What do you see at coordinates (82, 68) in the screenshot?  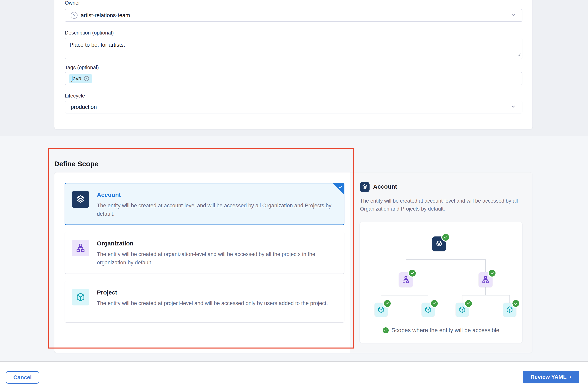 I see `tags-label: Tags (optional)` at bounding box center [82, 68].